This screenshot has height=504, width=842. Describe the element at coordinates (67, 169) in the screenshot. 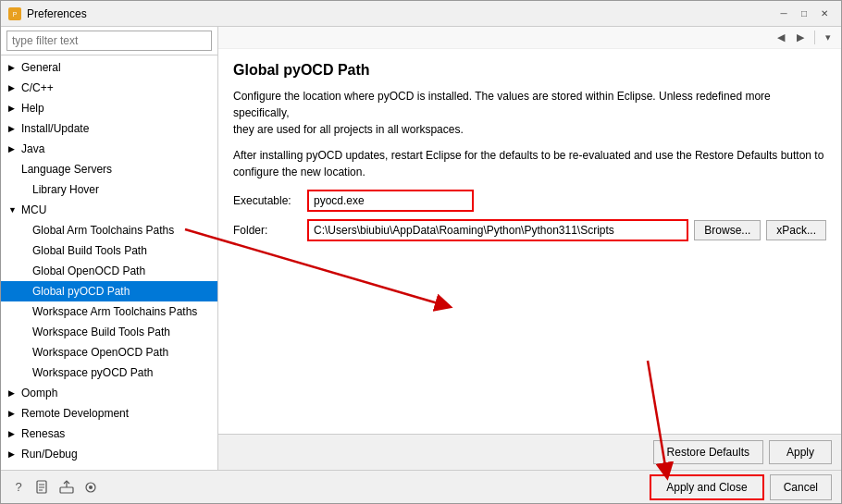

I see `tree-item-label-language-servers: Language Servers` at that location.